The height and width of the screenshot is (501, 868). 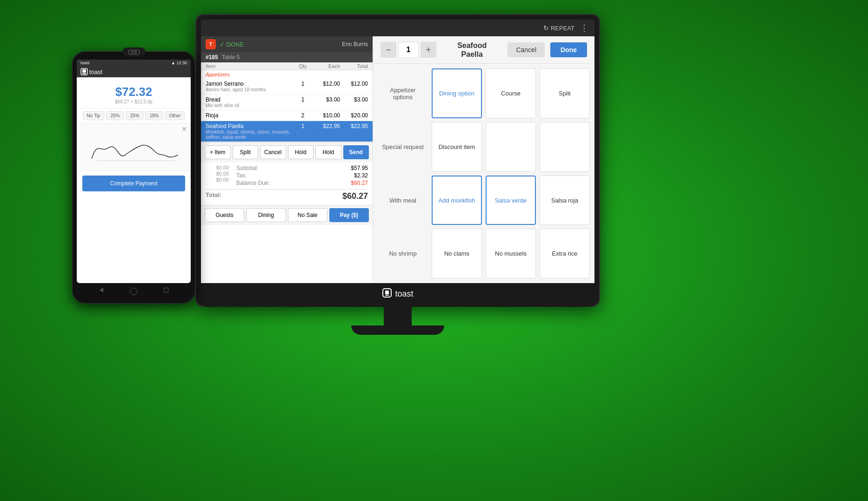 What do you see at coordinates (287, 152) in the screenshot?
I see `pos-action-bar: + Item Split Cancel Hold Hold Send` at bounding box center [287, 152].